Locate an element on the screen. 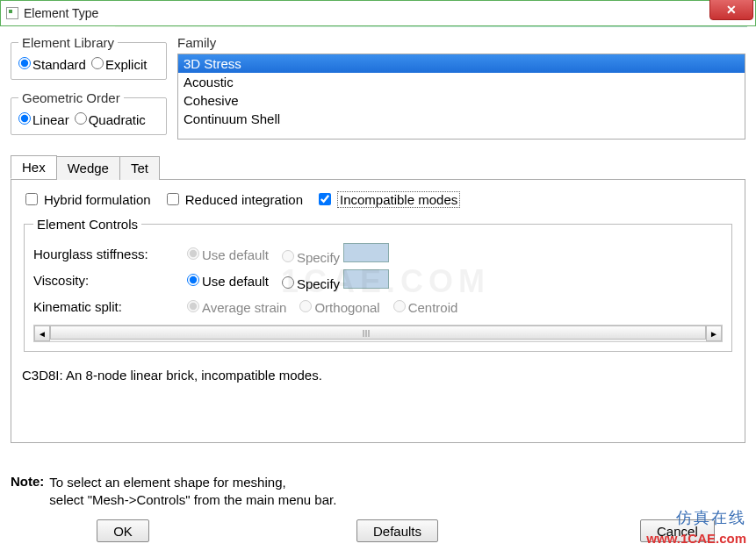  radio-explicit: Explicit is located at coordinates (119, 65).